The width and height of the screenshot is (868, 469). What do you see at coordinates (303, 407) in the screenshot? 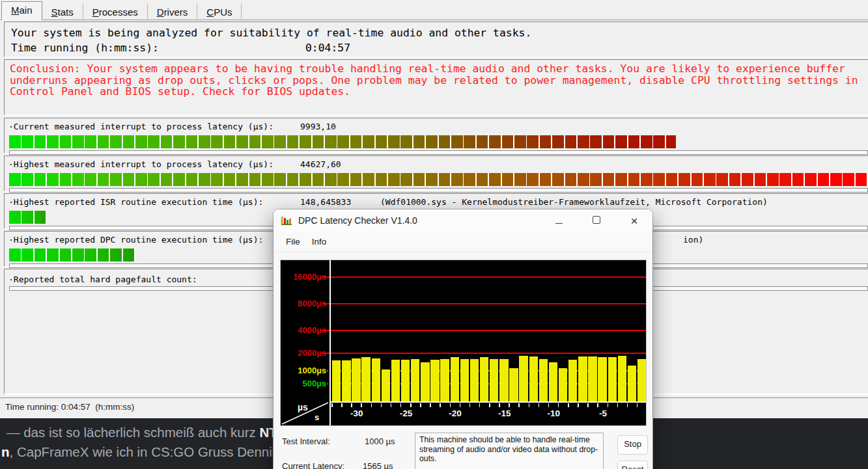
I see `y-unit-label: µs` at bounding box center [303, 407].